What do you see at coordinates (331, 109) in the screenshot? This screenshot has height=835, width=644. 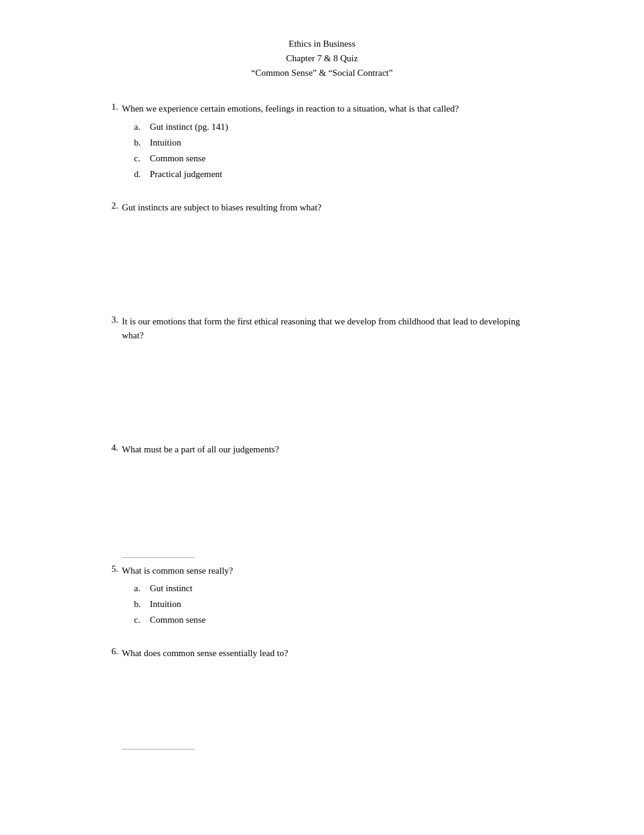 I see `question-text: When we experience certain emotions, fee…` at bounding box center [331, 109].